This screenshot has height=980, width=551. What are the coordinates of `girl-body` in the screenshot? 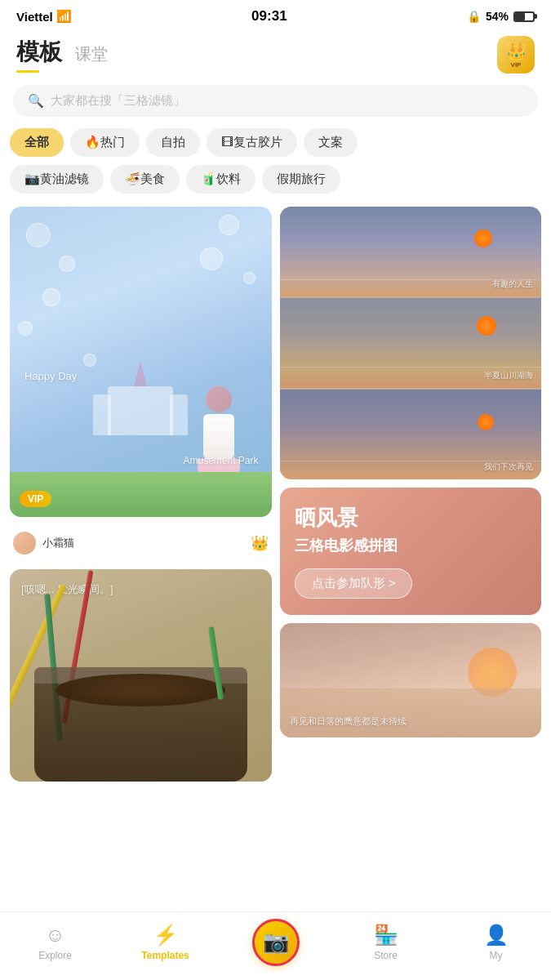 It's located at (219, 436).